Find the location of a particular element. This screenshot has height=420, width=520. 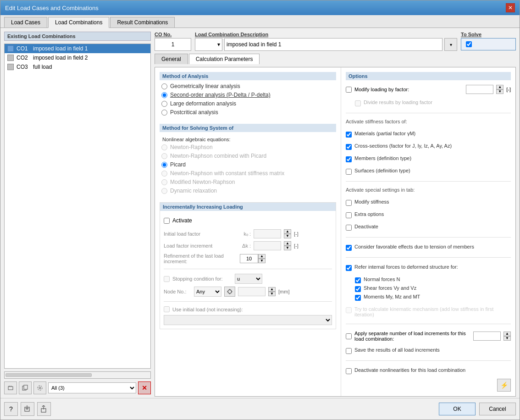

settings-icon is located at coordinates (40, 388).